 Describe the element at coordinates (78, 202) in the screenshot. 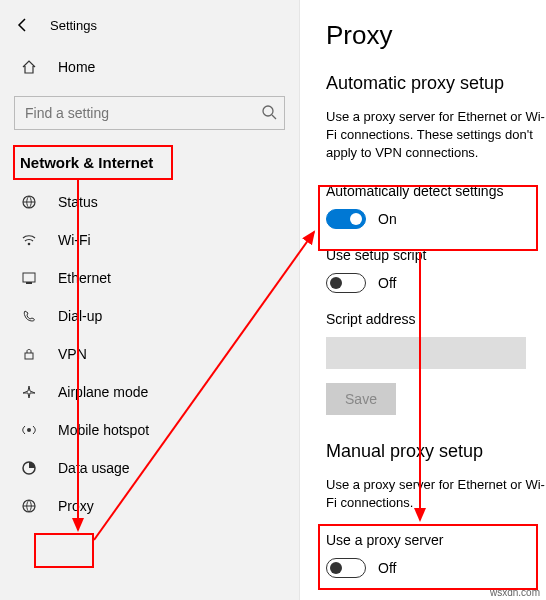

I see `sidebar-item-label: Status` at that location.